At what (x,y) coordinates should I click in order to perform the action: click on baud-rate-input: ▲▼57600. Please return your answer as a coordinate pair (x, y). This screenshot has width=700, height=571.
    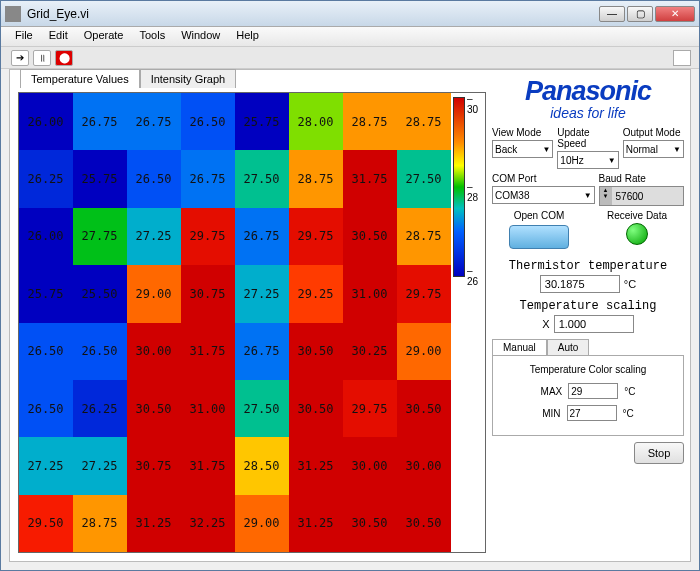
    Looking at the image, I should click on (642, 196).